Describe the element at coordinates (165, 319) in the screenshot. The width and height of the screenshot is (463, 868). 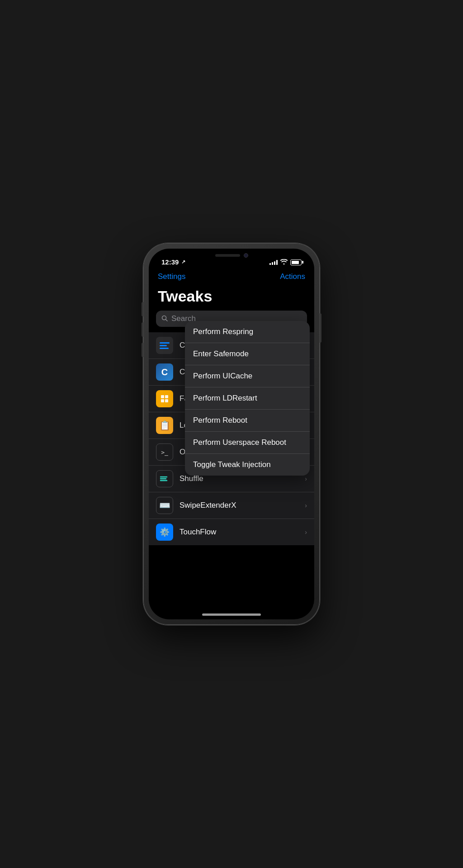
I see `search-icon` at that location.